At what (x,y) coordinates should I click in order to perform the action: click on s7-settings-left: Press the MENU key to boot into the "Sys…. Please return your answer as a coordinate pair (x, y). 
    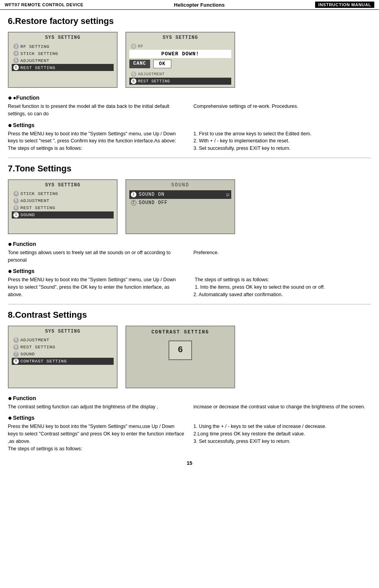
    Looking at the image, I should click on (97, 287).